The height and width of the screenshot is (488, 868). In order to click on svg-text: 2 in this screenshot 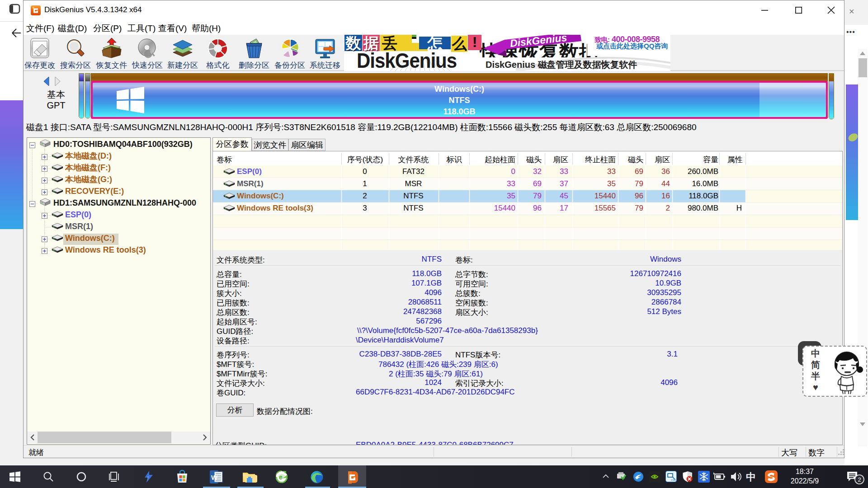, I will do `click(860, 480)`.